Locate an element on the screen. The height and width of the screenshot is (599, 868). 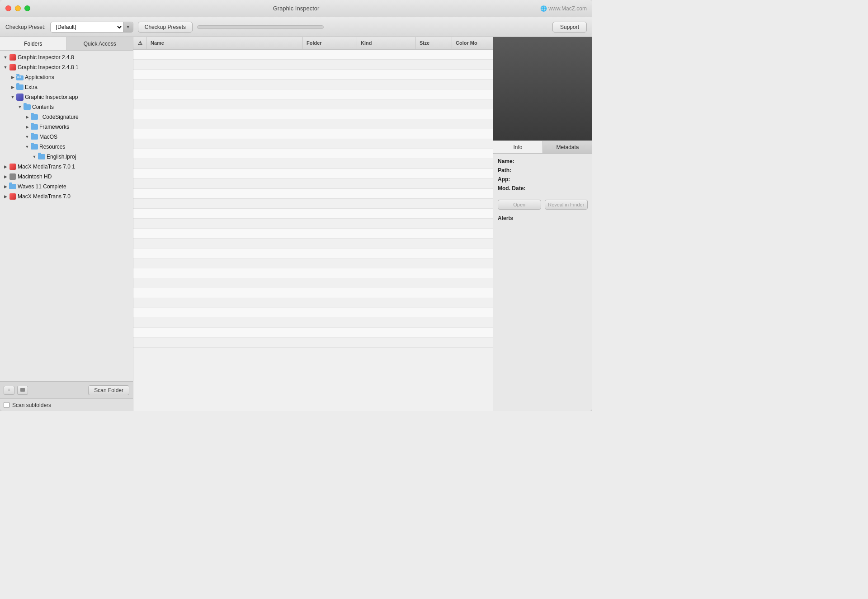
col-header-colormode: Color Mo is located at coordinates (472, 43).